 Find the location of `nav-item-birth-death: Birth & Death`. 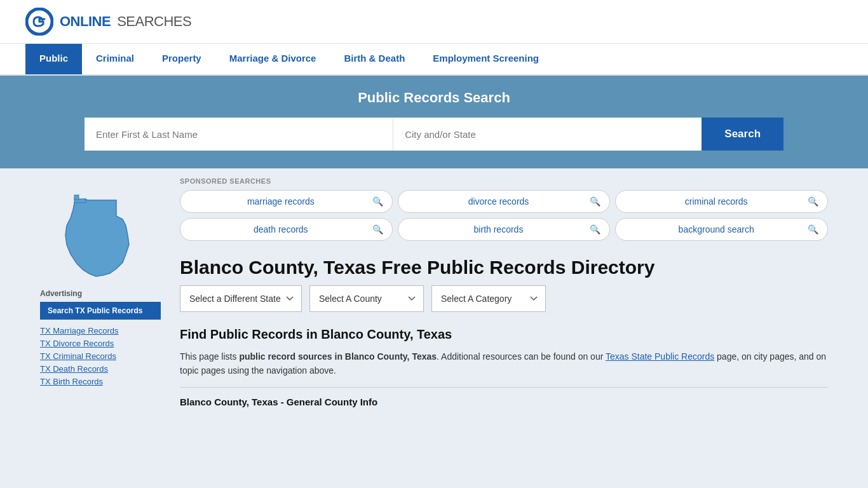

nav-item-birth-death: Birth & Death is located at coordinates (374, 59).